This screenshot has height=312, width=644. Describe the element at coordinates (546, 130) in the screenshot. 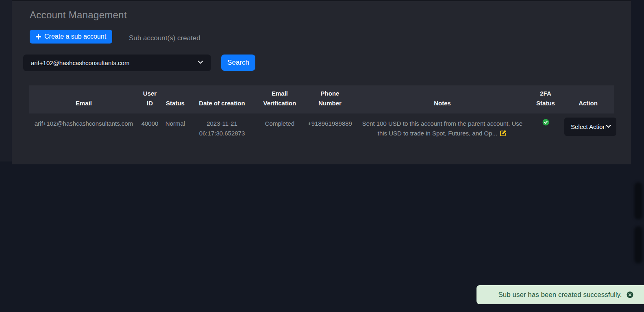

I see `cell-2fa-status` at that location.